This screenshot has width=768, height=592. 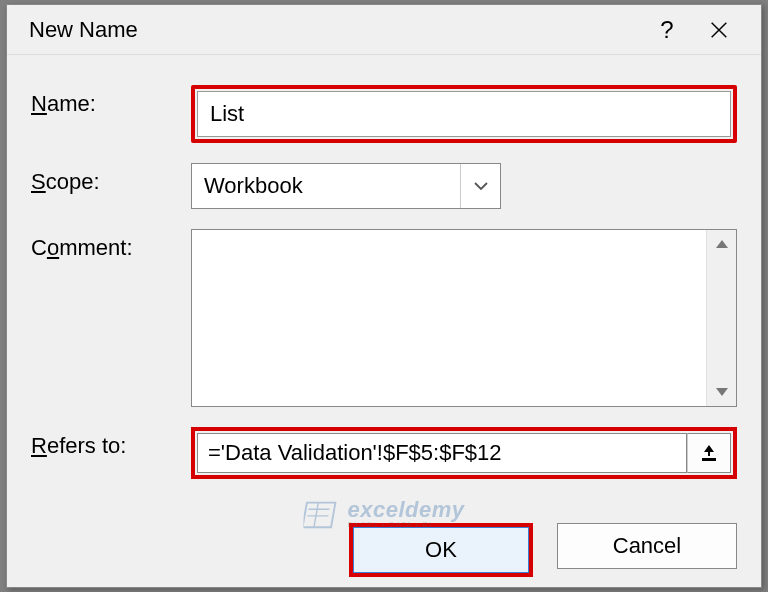 I want to click on dialog-title: New Name, so click(x=336, y=30).